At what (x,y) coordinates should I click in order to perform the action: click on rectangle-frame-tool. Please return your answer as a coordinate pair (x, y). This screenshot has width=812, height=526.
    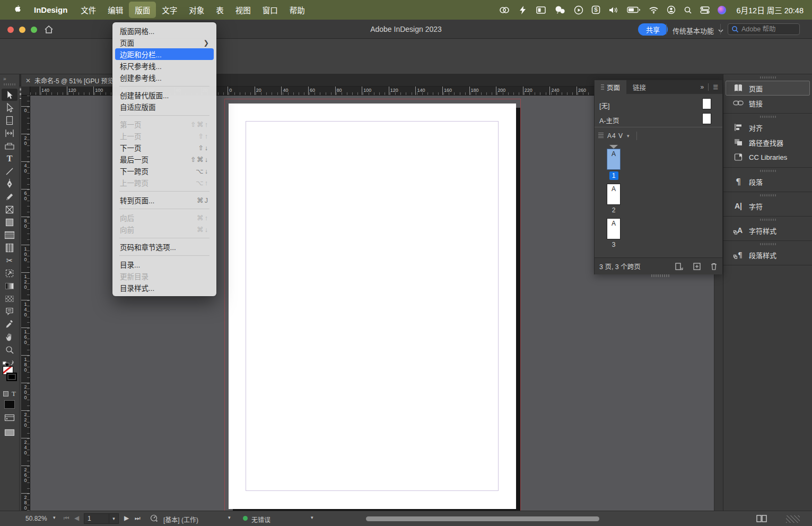
    Looking at the image, I should click on (10, 209).